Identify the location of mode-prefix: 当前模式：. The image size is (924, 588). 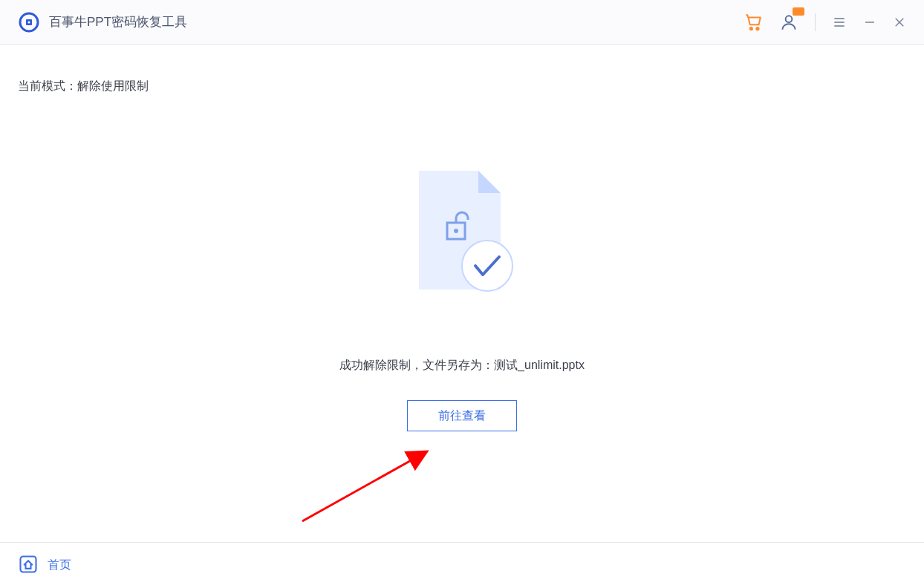
(48, 86).